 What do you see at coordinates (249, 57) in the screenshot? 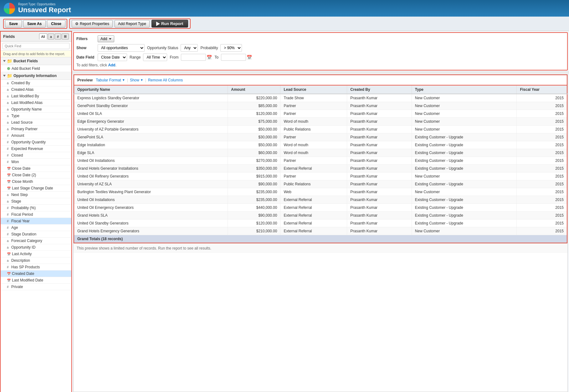
I see `to-calendar-icon: 📅` at bounding box center [249, 57].